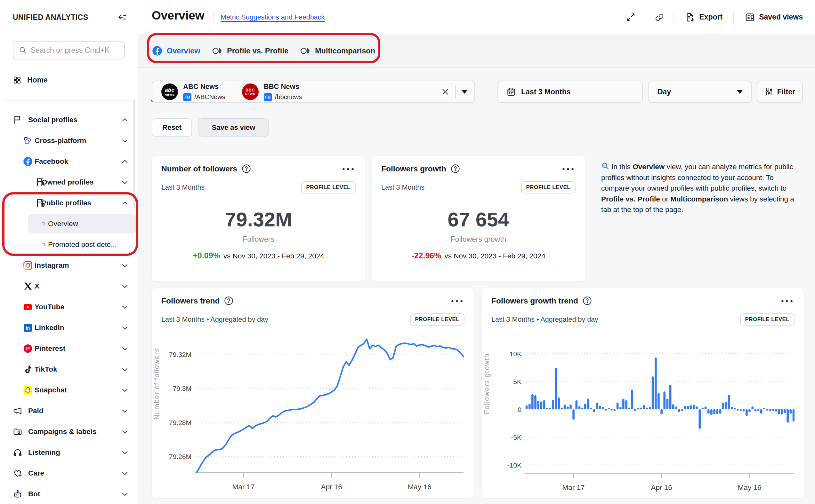 The height and width of the screenshot is (504, 815). What do you see at coordinates (51, 161) in the screenshot?
I see `sidebar-item-label: Facebook` at bounding box center [51, 161].